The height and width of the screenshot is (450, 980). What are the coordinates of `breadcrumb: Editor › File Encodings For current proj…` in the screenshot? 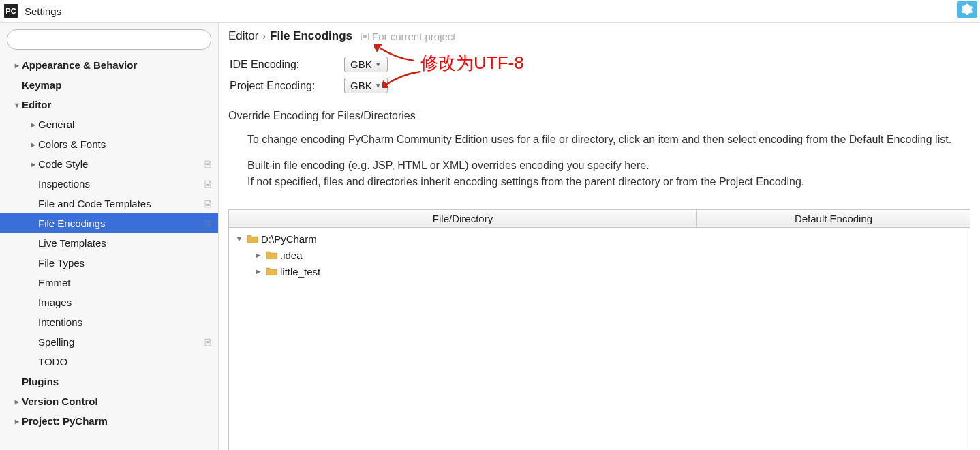 It's located at (600, 36).